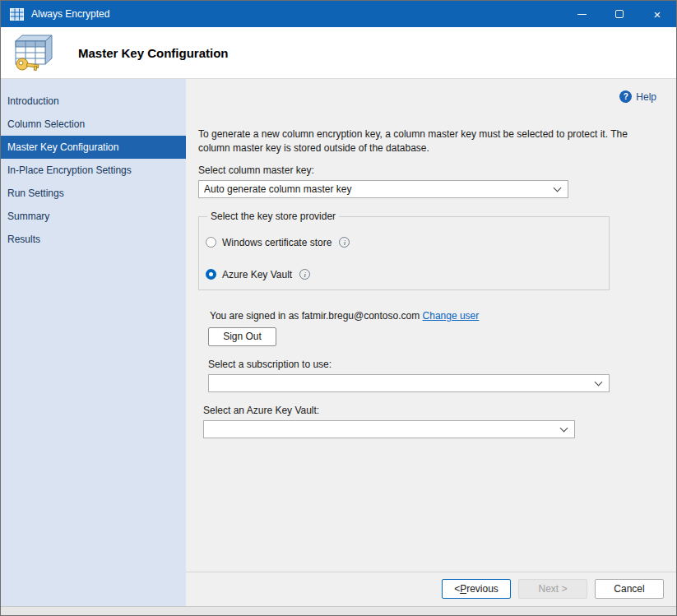  I want to click on maximize-button, so click(619, 14).